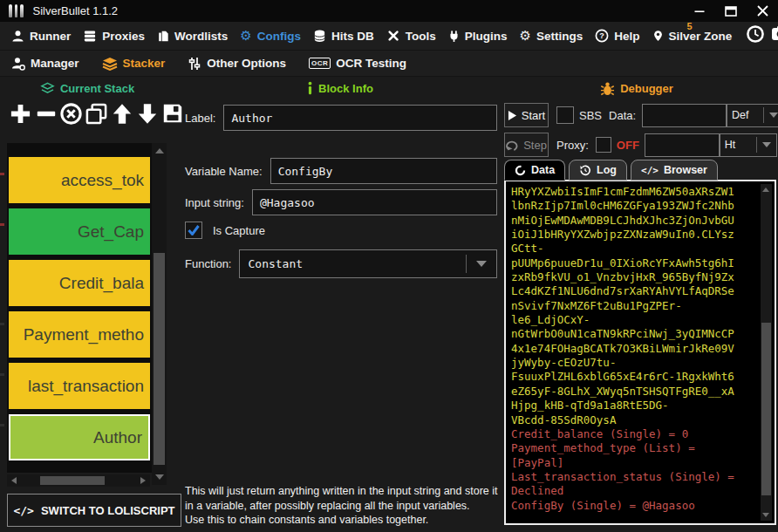 The height and width of the screenshot is (532, 778). What do you see at coordinates (159, 314) in the screenshot?
I see `stack-vertical-scrollbar` at bounding box center [159, 314].